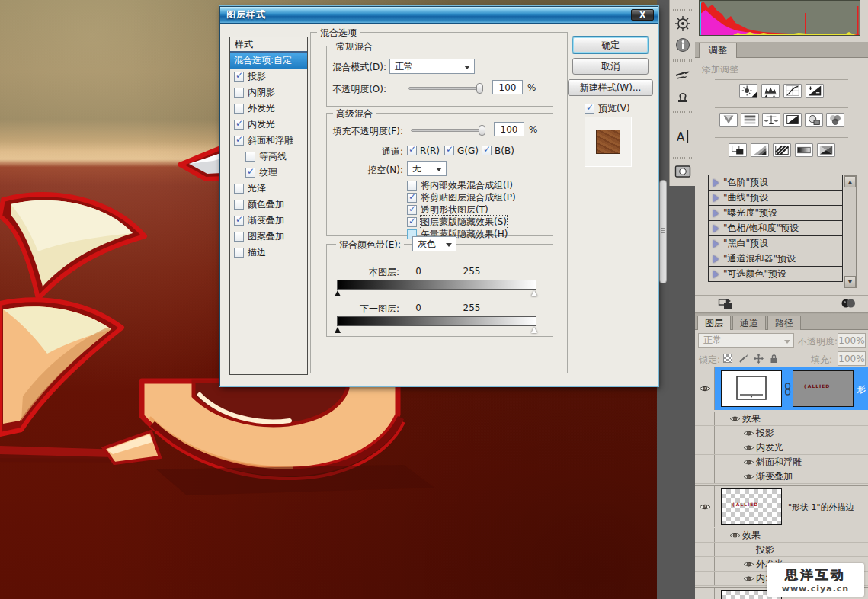  I want to click on threshold-icon, so click(782, 150).